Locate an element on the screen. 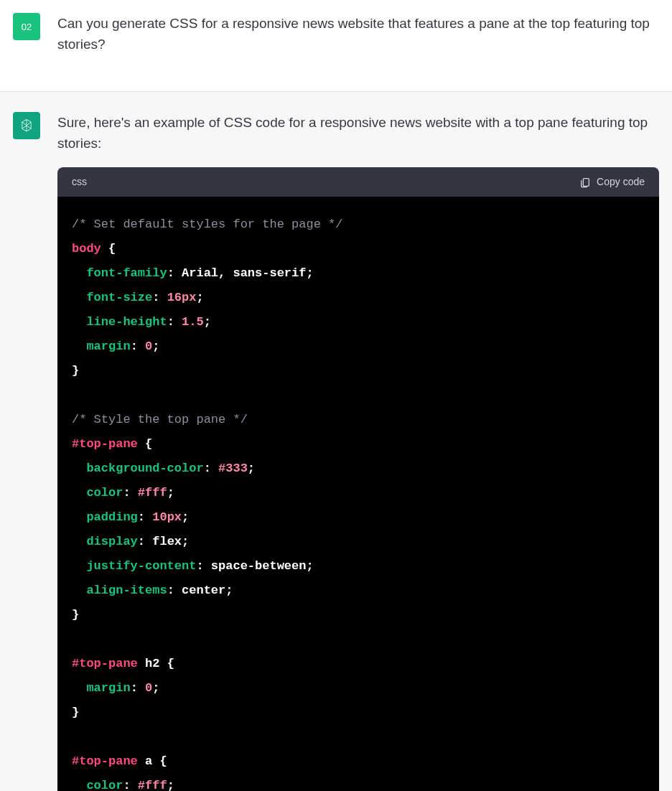 This screenshot has height=791, width=672. user-question: Can you generate CSS for a responsive ne… is located at coordinates (358, 34).